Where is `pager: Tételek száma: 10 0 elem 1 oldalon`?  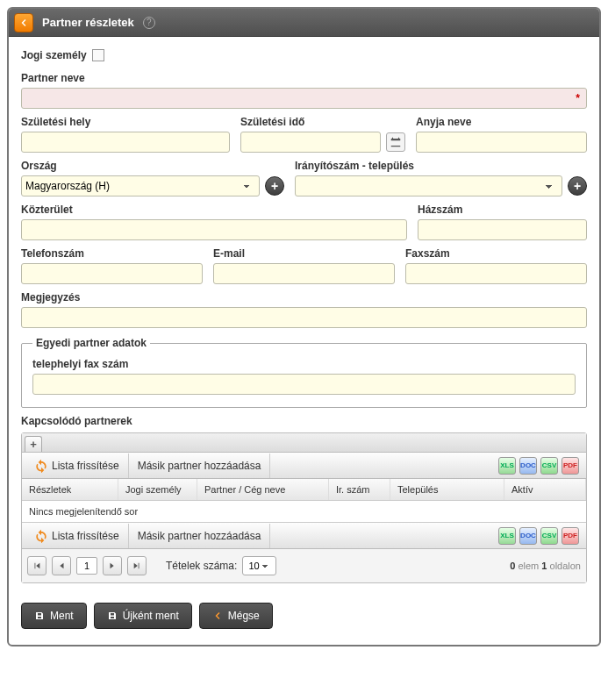 pager: Tételek száma: 10 0 elem 1 oldalon is located at coordinates (304, 566).